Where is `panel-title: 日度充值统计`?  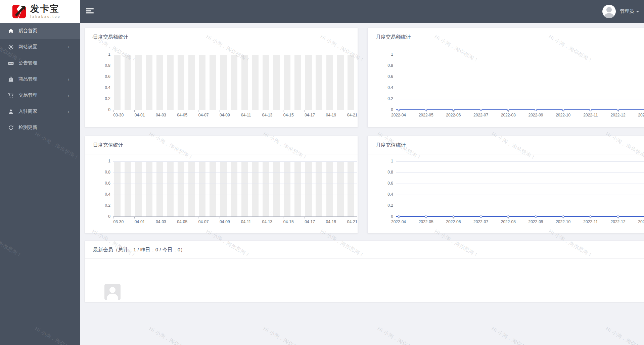
panel-title: 日度充值统计 is located at coordinates (108, 145).